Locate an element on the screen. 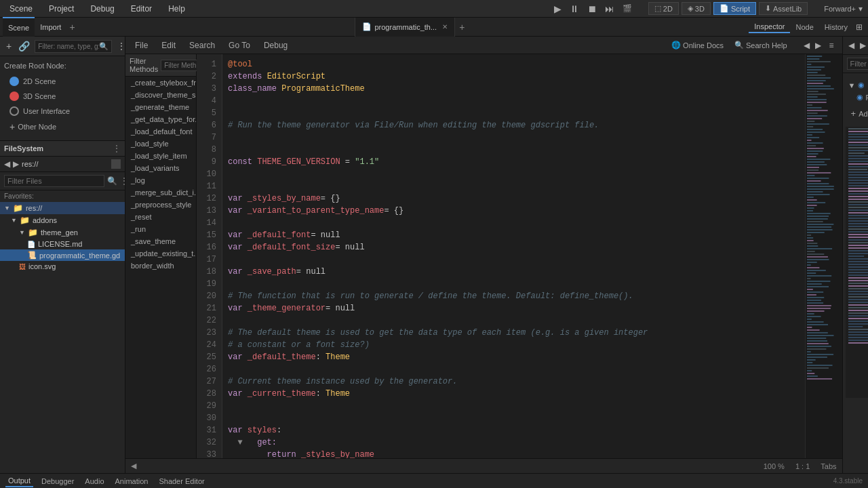 This screenshot has width=868, height=488. online-docs-button: 🌐 Online Docs is located at coordinates (697, 45).